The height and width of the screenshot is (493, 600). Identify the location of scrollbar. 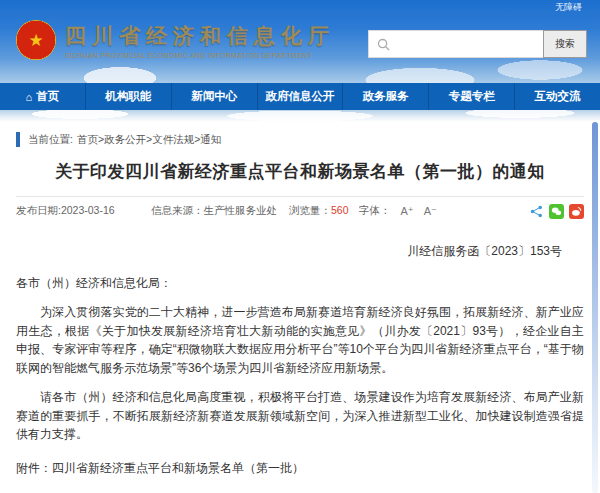
(595, 308).